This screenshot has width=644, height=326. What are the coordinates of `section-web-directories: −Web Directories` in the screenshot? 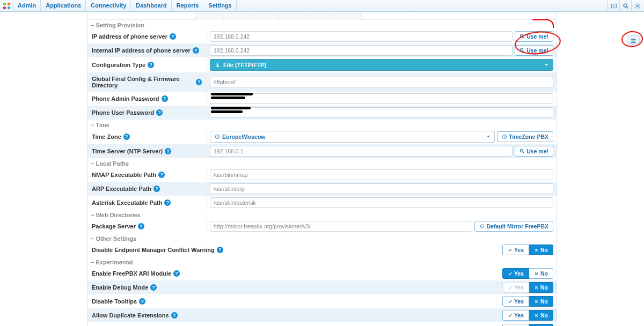 It's located at (322, 214).